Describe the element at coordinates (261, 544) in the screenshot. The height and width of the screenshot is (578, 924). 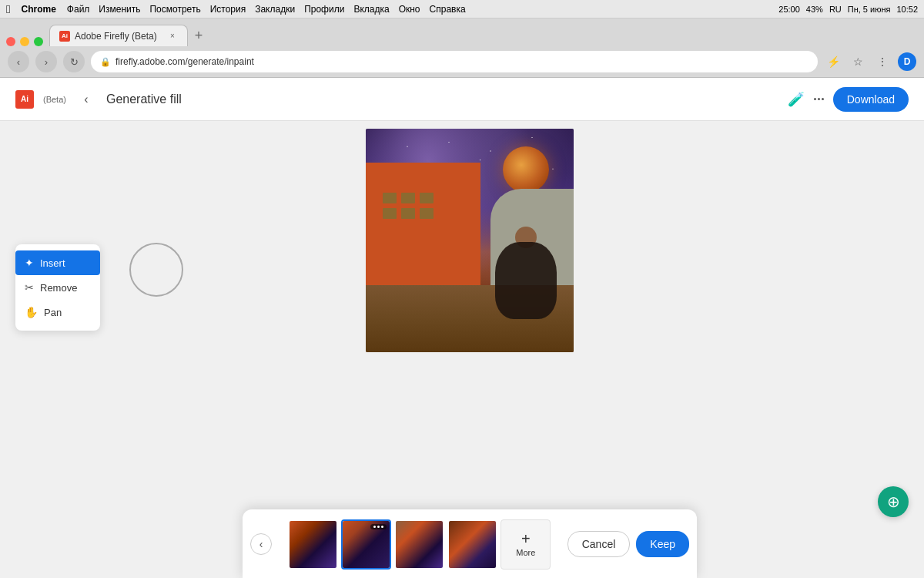
I see `thumbnails-prev-btn: ‹` at that location.